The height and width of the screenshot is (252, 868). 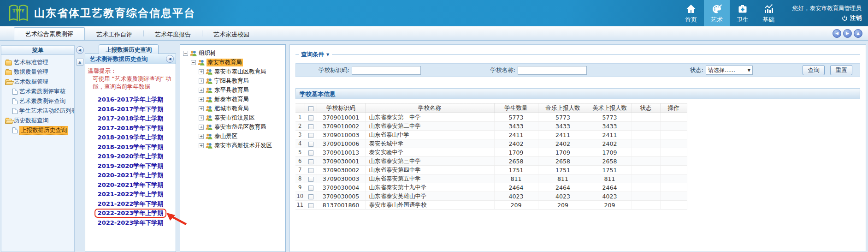 What do you see at coordinates (722, 70) in the screenshot?
I see `status-select-value: 请选择......` at bounding box center [722, 70].